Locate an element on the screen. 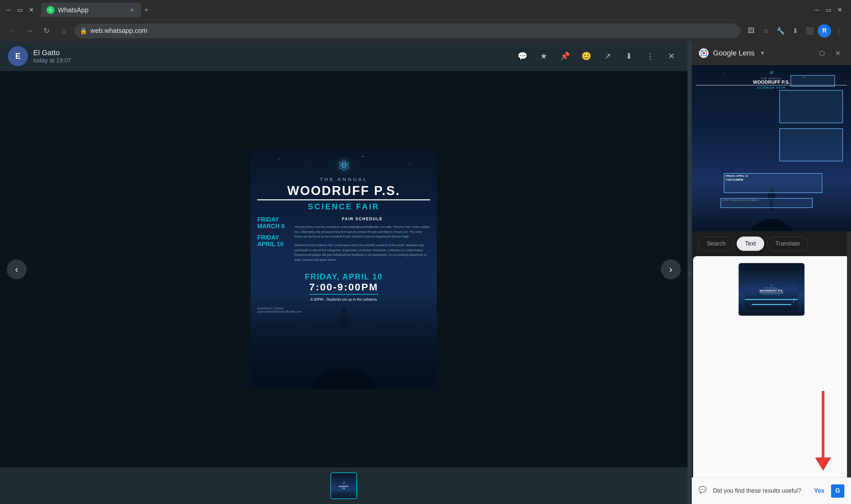  poster-main-date: FRIDAY, APRIL 10 is located at coordinates (344, 277).